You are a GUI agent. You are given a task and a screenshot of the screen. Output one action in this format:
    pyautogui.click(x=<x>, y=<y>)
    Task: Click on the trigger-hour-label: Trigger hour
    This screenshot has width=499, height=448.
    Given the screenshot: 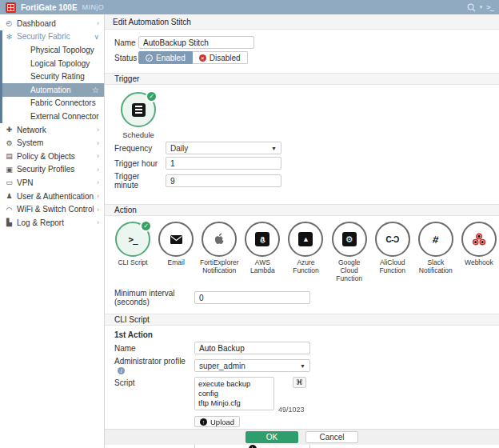 What is the action you would take?
    pyautogui.click(x=140, y=163)
    